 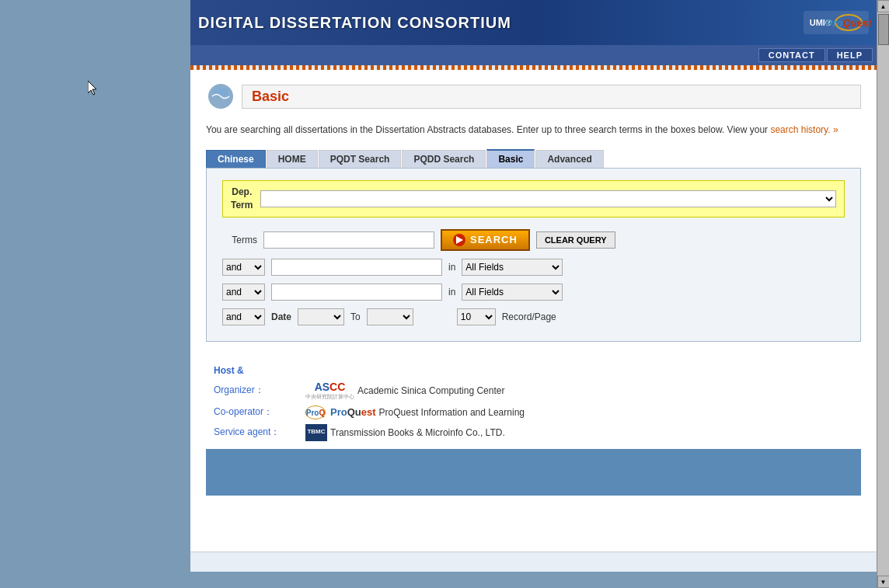 I want to click on in-label-2: in, so click(x=452, y=292).